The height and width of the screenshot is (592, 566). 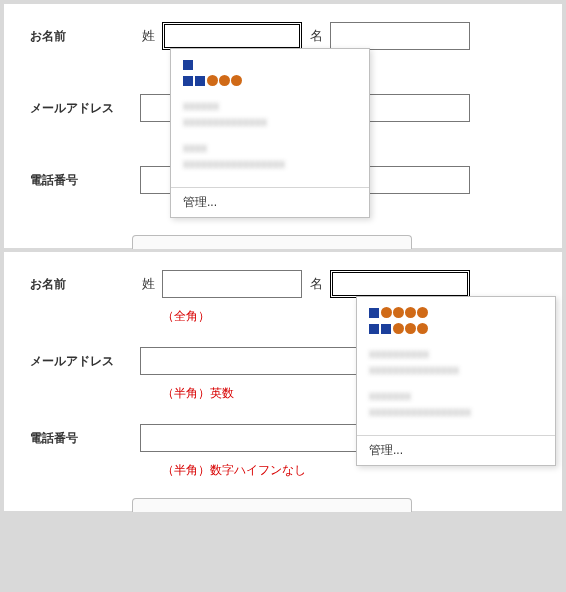 What do you see at coordinates (456, 366) in the screenshot?
I see `autofill-body: xxxxxxxxxx xxxxxxxxxxxxxxx xxxxxxx xxxxx…` at bounding box center [456, 366].